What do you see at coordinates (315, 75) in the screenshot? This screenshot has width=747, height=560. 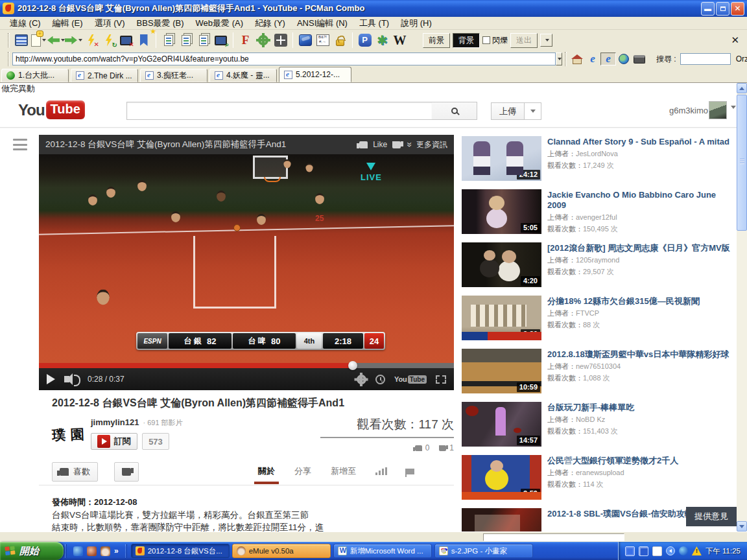 I see `browser-tab: 5.2012-12-...` at bounding box center [315, 75].